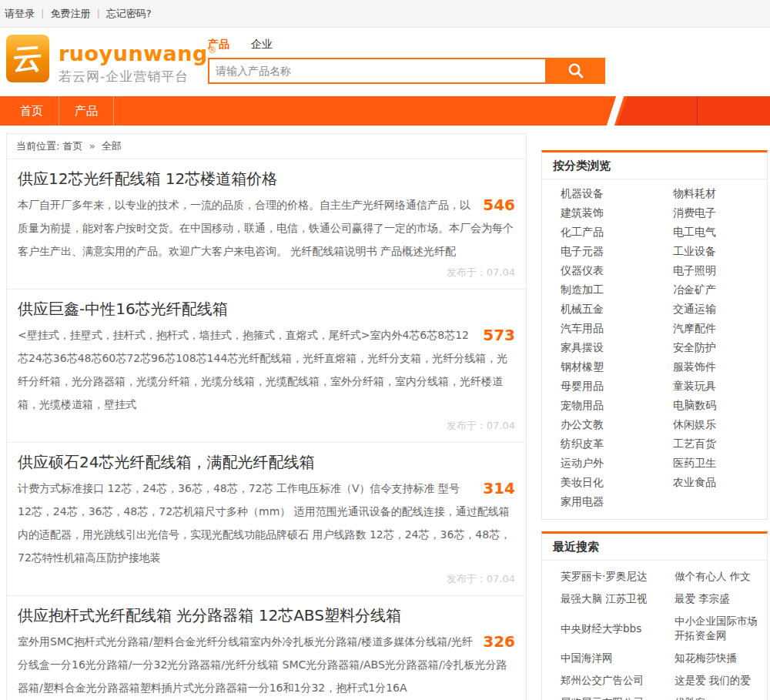 The image size is (770, 700). Describe the element at coordinates (717, 599) in the screenshot. I see `recent-search-link: 最爱 李宗盛` at that location.